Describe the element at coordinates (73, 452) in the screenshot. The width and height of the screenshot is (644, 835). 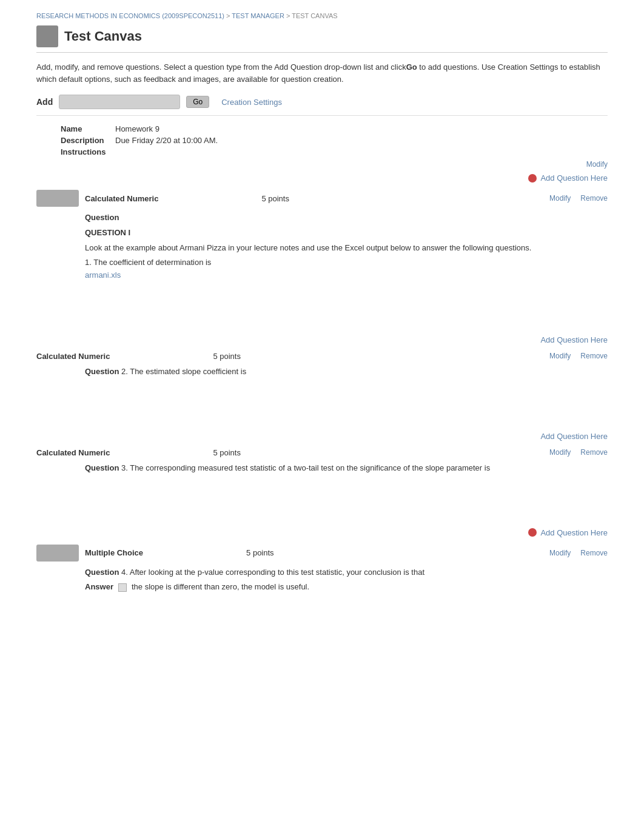
I see `question-type-3: Calculated Numeric` at that location.